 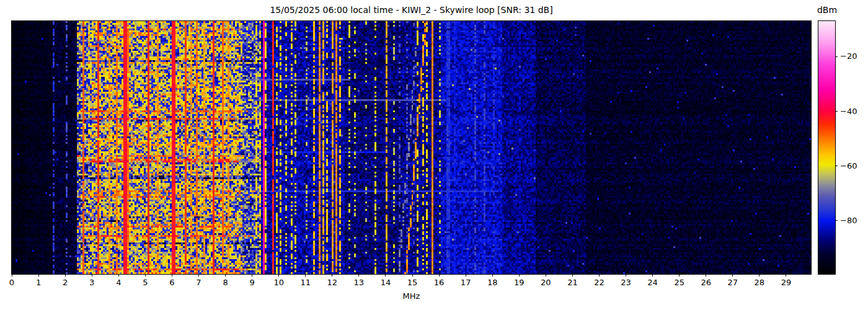 What do you see at coordinates (653, 283) in the screenshot?
I see `x-tick-label: 24` at bounding box center [653, 283].